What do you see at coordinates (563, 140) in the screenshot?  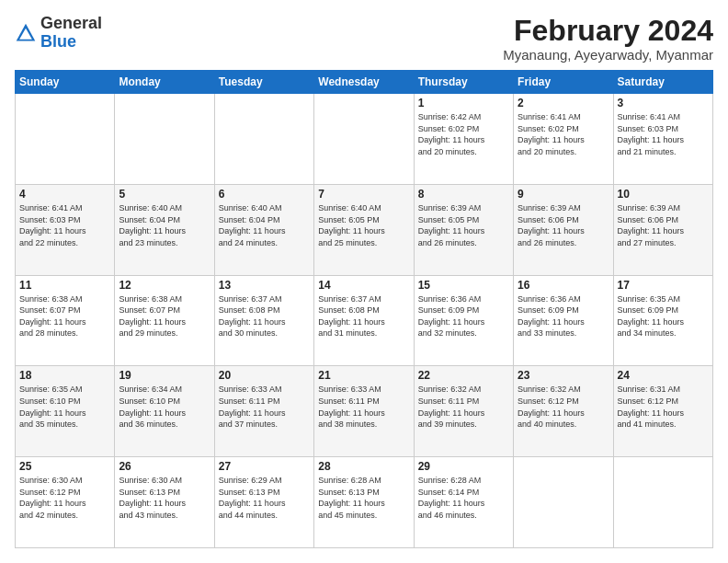 I see `calendar-cell: 2Sunrise: 6:41 AM Sunset: 6:02 PM Daylig…` at bounding box center [563, 140].